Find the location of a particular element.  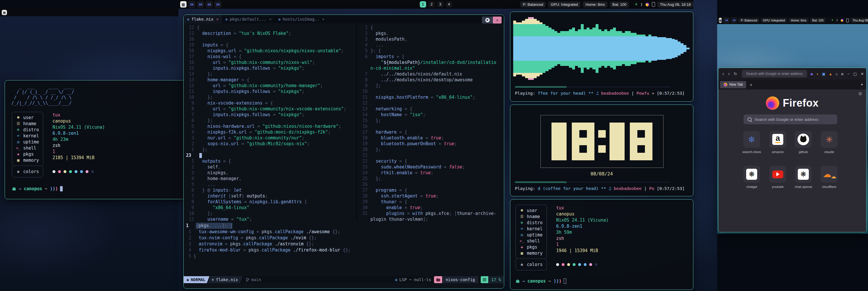

extension-icon-2: ◗ is located at coordinates (817, 74).